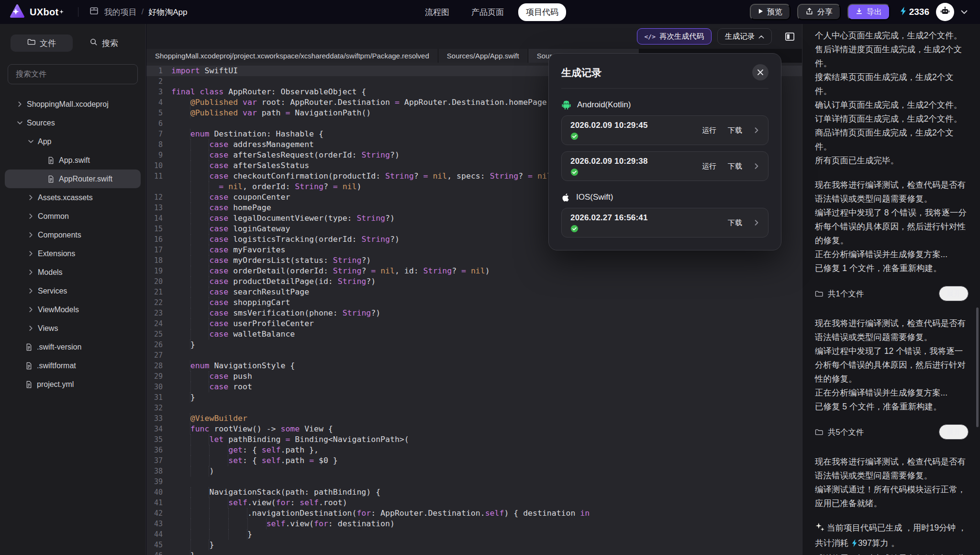  Describe the element at coordinates (159, 513) in the screenshot. I see `line-number: 42` at that location.